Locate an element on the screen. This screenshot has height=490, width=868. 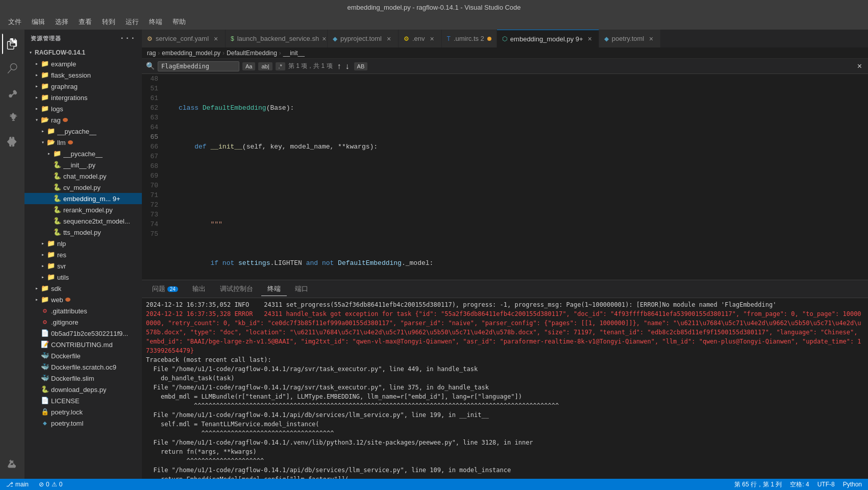
sidebar-item-web: ▸📁web● is located at coordinates (83, 300).